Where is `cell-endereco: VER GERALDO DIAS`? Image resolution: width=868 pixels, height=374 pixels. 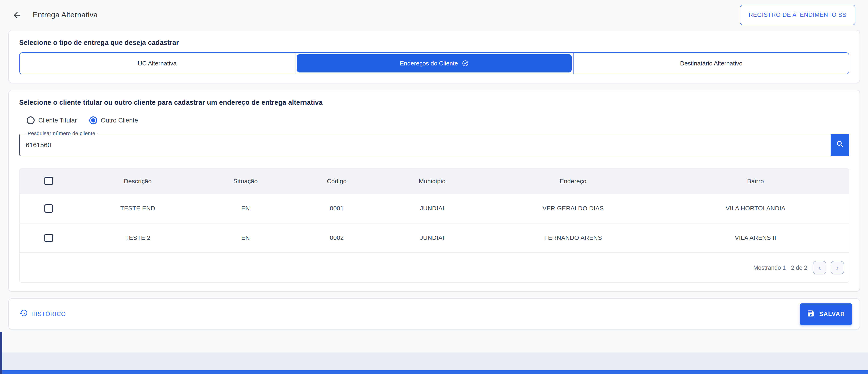
cell-endereco: VER GERALDO DIAS is located at coordinates (573, 208).